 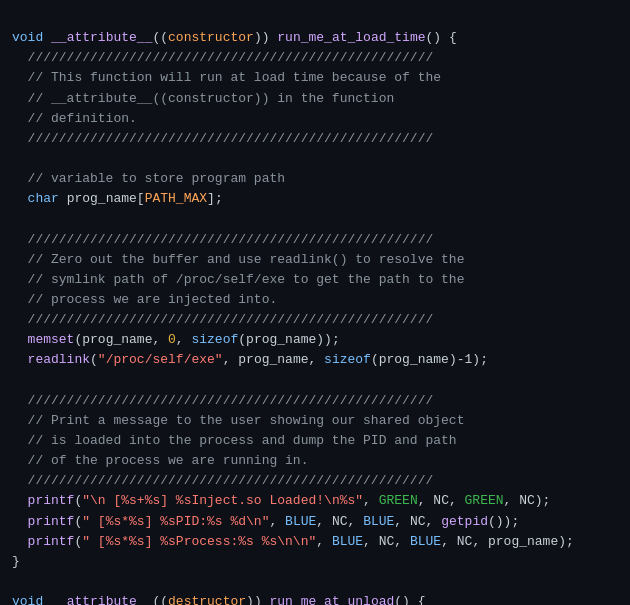 What do you see at coordinates (281, 500) in the screenshot?
I see `code-line: printf("\n [%s+%s] %sInject.so Loaded!\n…` at bounding box center [281, 500].